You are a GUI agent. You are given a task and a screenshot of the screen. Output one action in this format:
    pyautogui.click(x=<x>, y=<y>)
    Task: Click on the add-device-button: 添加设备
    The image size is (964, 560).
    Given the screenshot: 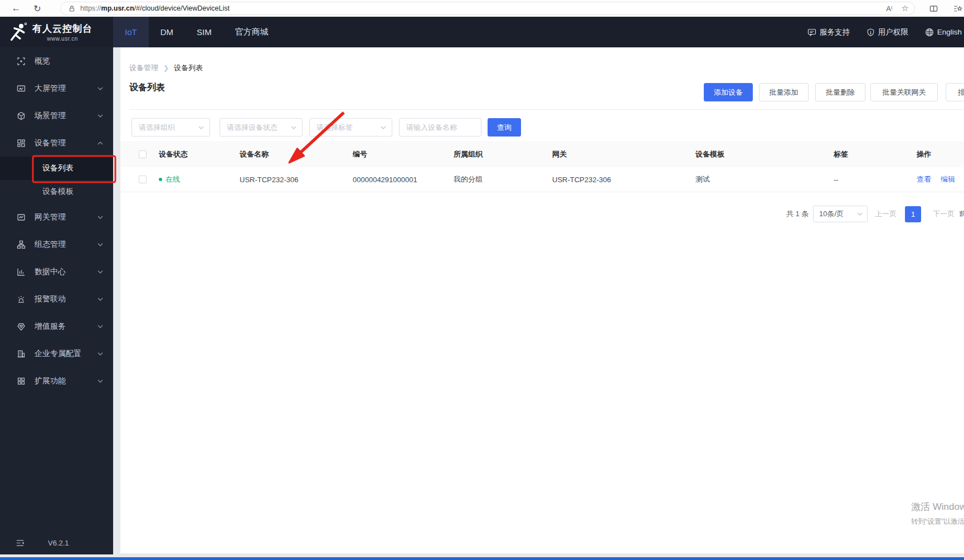 What is the action you would take?
    pyautogui.click(x=728, y=92)
    